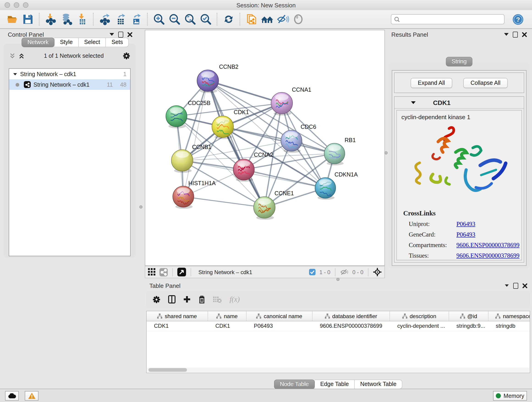 This screenshot has width=532, height=402. What do you see at coordinates (448, 19) in the screenshot?
I see `search-input` at bounding box center [448, 19].